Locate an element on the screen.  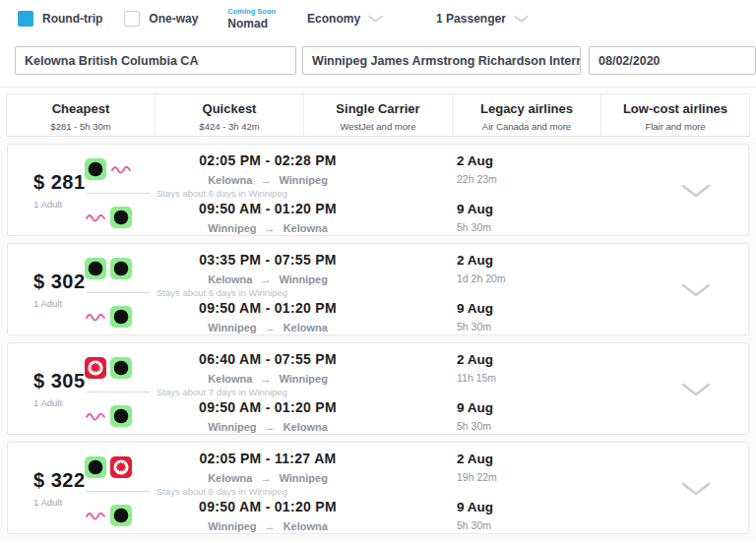
cabin-class-dropdown: Economy is located at coordinates (345, 19).